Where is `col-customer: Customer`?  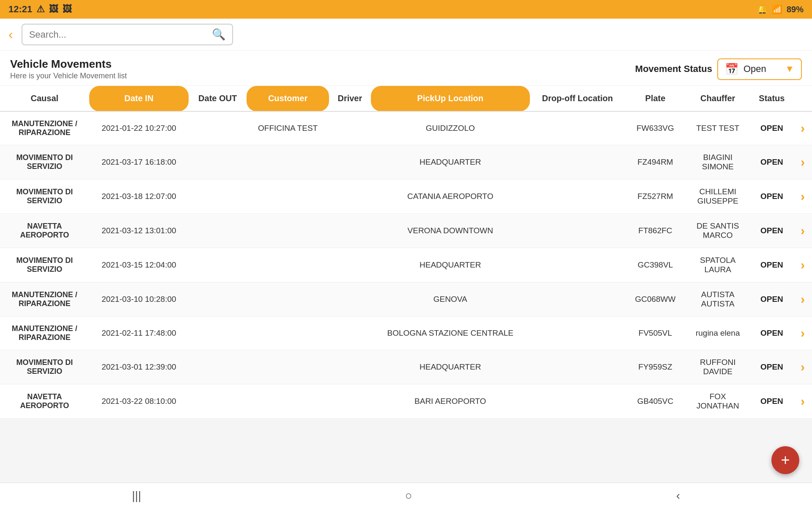 col-customer: Customer is located at coordinates (288, 99).